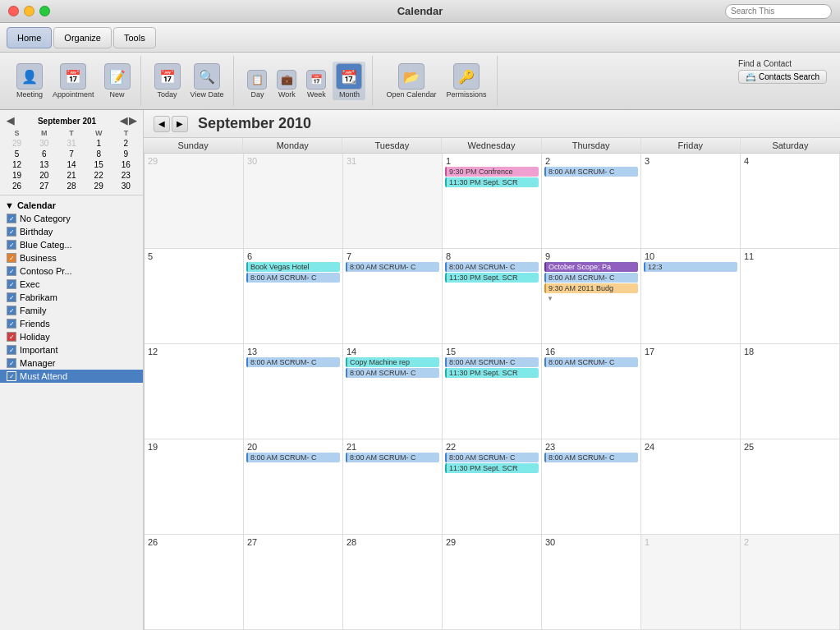 This screenshot has width=840, height=630. I want to click on tab-tools: Tools, so click(135, 38).